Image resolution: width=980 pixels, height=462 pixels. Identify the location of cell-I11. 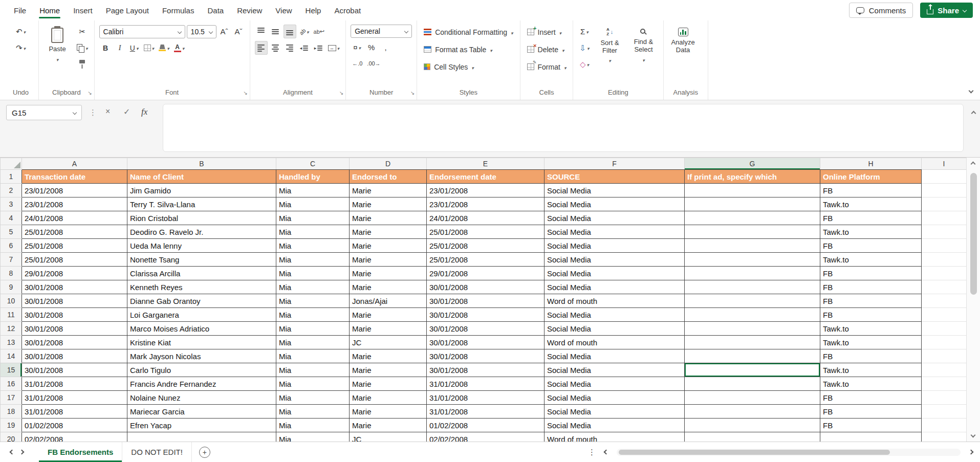
(944, 315).